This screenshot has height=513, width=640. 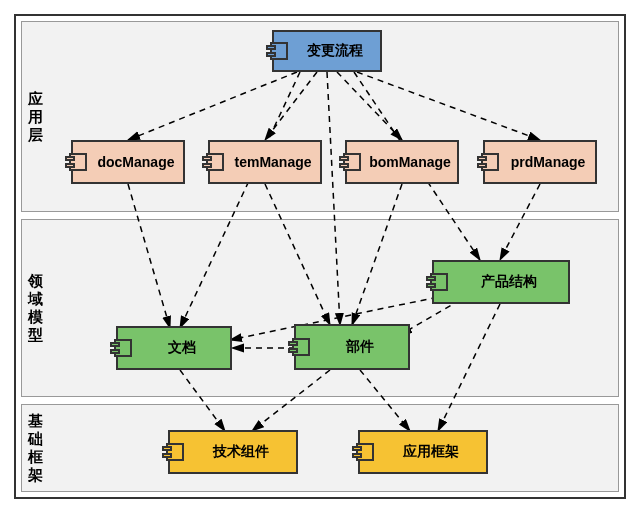 What do you see at coordinates (37, 448) in the screenshot?
I see `layer-infra-title: 基础框架` at bounding box center [37, 448].